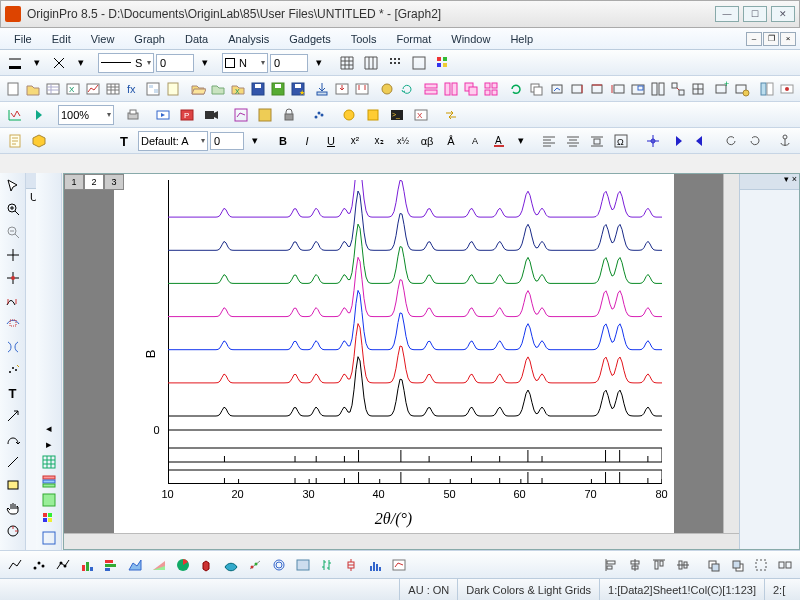  What do you see at coordinates (349, 115) in the screenshot?
I see `custom1-button` at bounding box center [349, 115].